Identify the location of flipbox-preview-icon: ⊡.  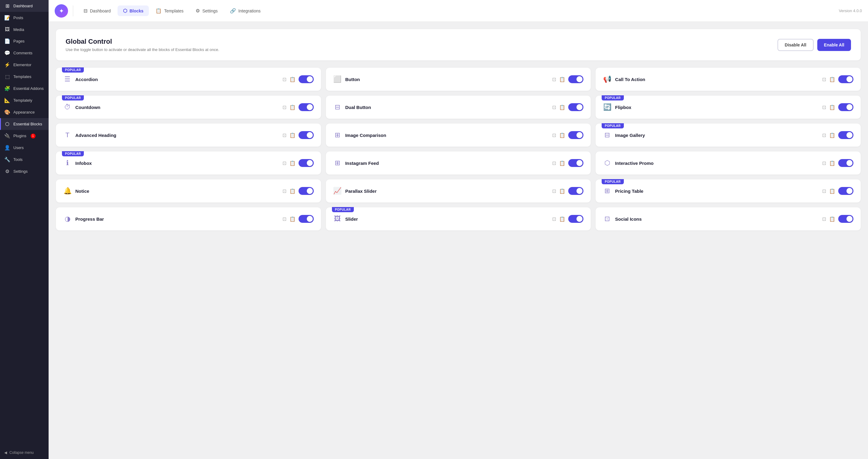
(824, 107).